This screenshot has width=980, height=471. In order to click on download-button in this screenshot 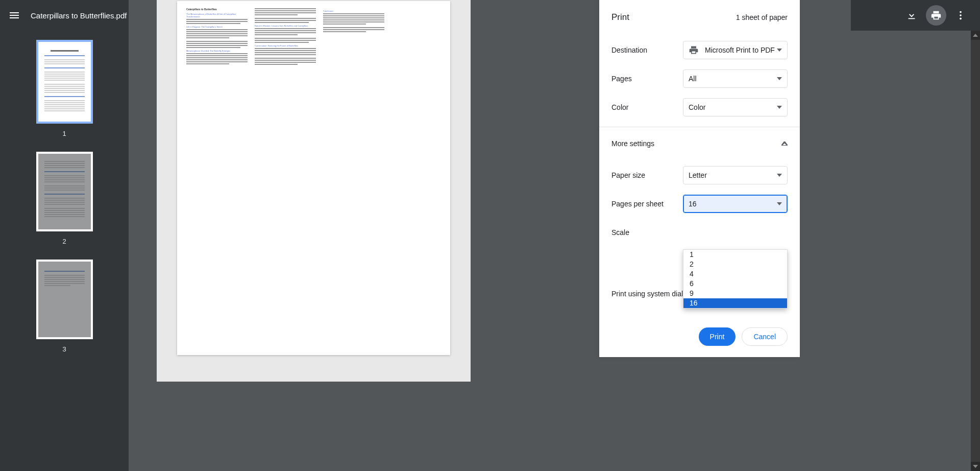, I will do `click(912, 15)`.